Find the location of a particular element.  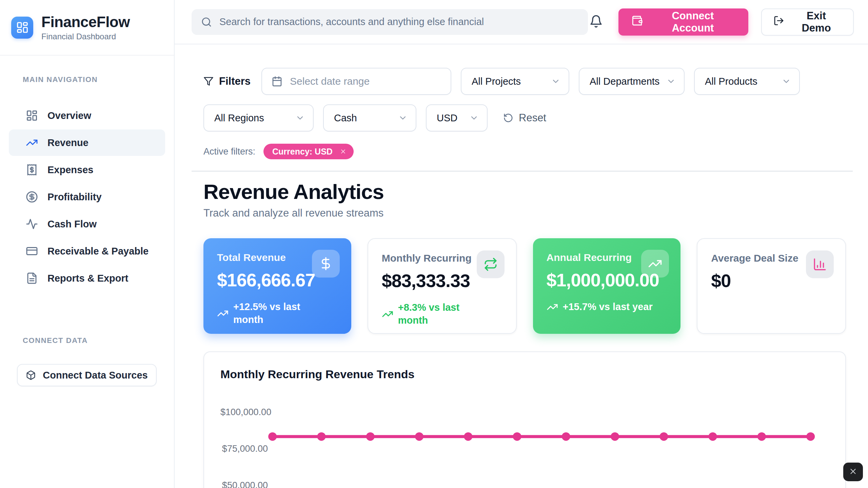

topbar: Connect Account Exit Demo is located at coordinates (521, 22).